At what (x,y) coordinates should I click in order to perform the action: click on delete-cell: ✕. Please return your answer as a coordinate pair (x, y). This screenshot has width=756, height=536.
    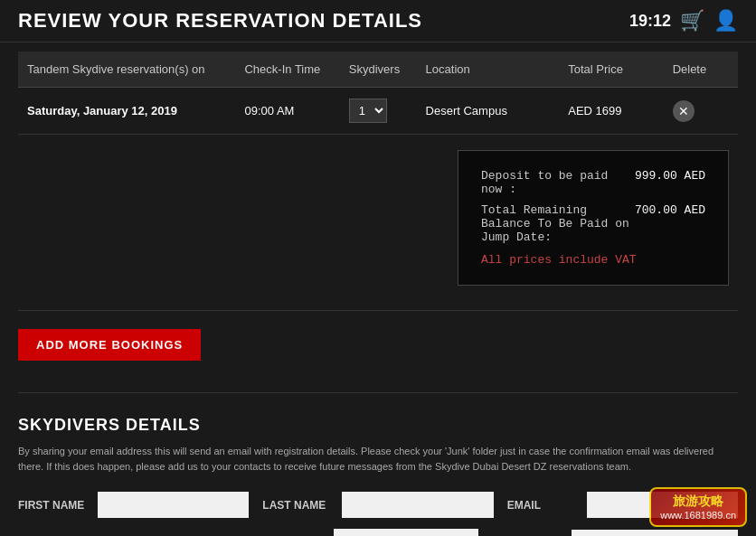
    Looking at the image, I should click on (701, 111).